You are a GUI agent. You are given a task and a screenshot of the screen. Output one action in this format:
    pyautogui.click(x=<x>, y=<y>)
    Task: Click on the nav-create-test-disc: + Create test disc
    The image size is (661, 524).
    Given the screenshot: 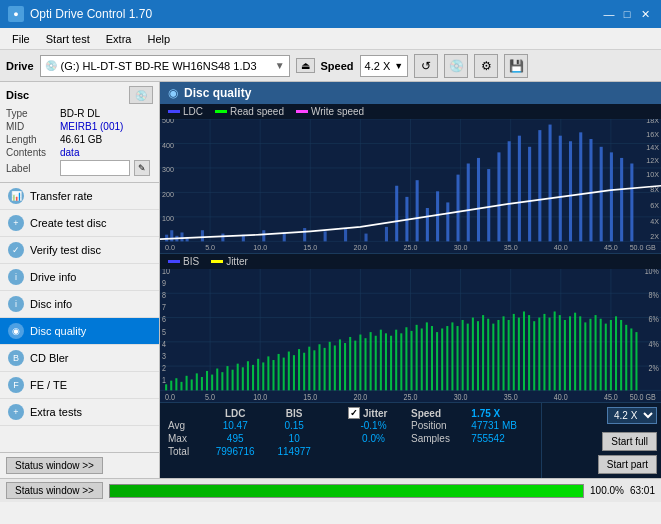 What is the action you would take?
    pyautogui.click(x=80, y=224)
    